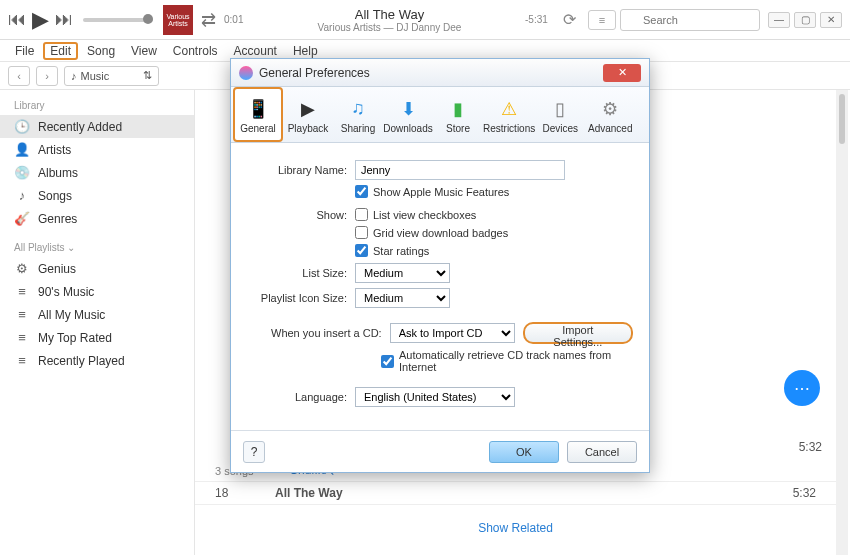 This screenshot has width=850, height=555. What do you see at coordinates (802, 388) in the screenshot?
I see `more-fab: ⋯` at bounding box center [802, 388].